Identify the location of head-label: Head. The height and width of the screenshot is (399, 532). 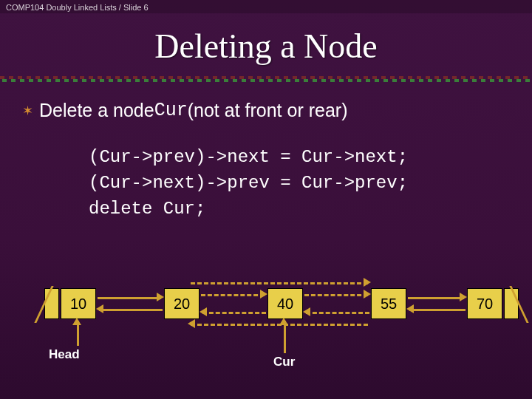
(64, 355).